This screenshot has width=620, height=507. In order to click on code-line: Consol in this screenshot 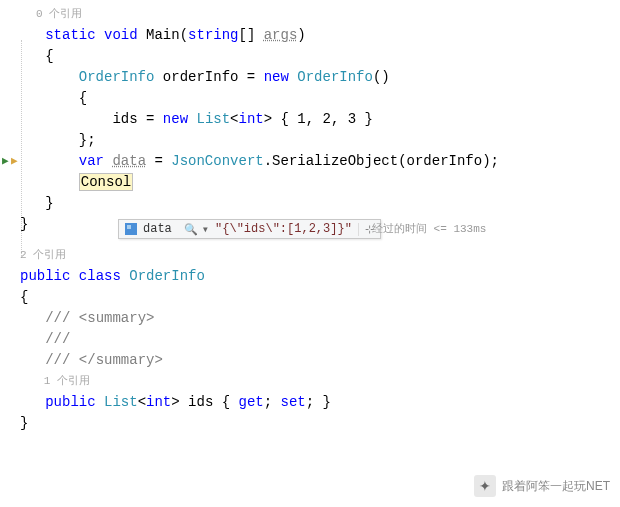, I will do `click(320, 182)`.